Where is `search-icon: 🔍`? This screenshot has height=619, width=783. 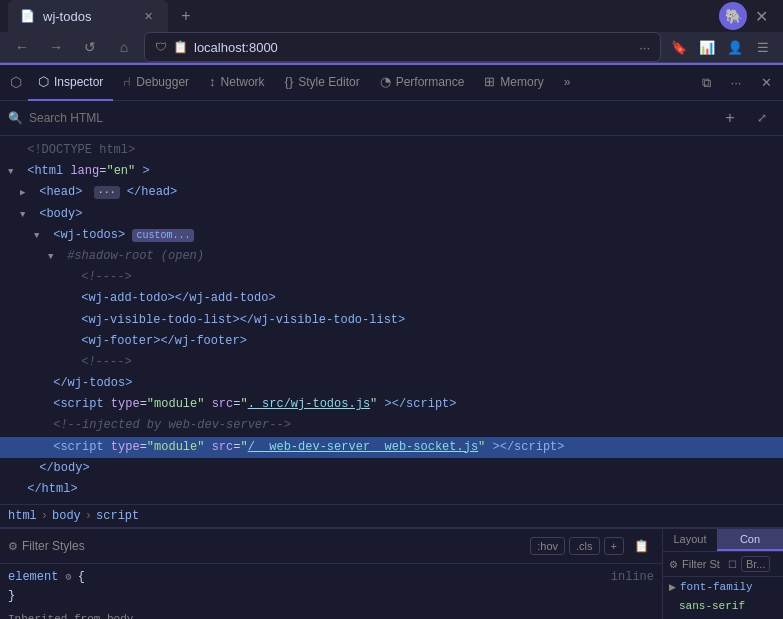
search-icon: 🔍 is located at coordinates (16, 118).